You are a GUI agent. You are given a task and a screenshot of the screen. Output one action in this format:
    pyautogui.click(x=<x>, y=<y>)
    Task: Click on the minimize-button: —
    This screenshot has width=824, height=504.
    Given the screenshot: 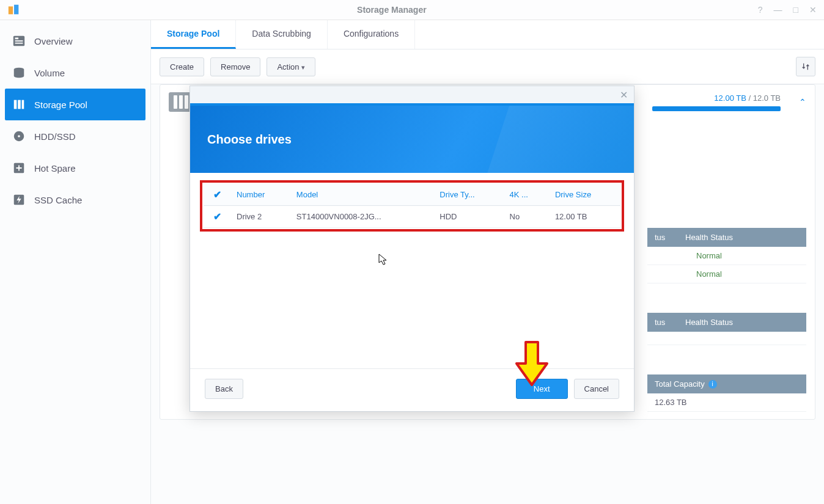 What is the action you would take?
    pyautogui.click(x=778, y=10)
    